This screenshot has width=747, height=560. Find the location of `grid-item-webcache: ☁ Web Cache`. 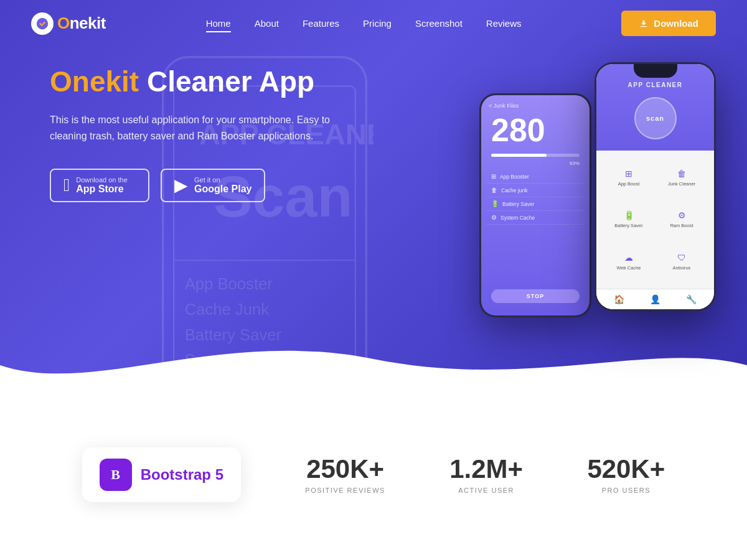

grid-item-webcache: ☁ Web Cache is located at coordinates (629, 261).